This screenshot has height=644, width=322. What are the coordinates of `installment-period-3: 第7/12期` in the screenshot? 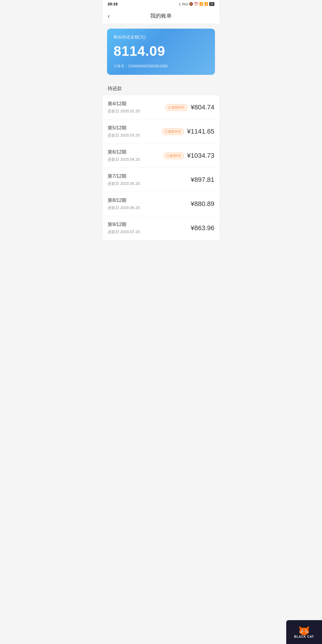 It's located at (149, 177).